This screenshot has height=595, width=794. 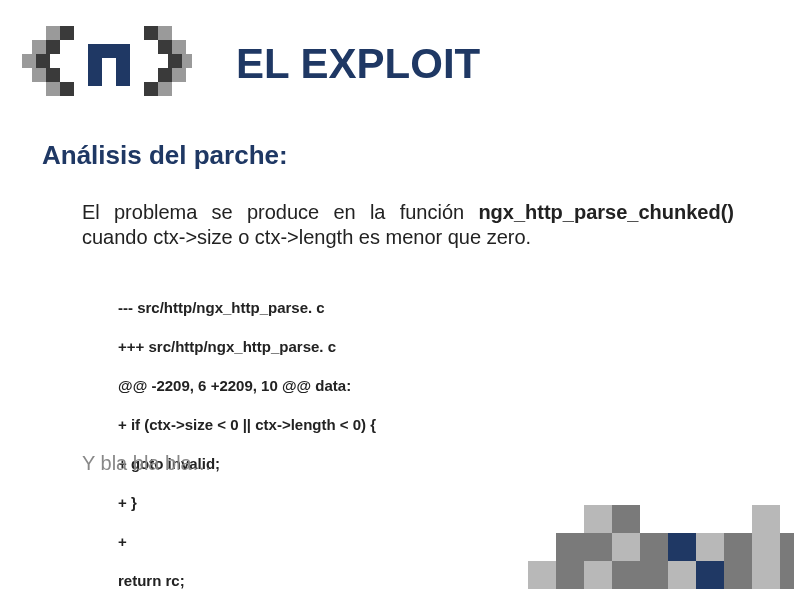 I want to click on diff-line: +++ src/http/ngx_http_parse. c, so click(x=247, y=347).